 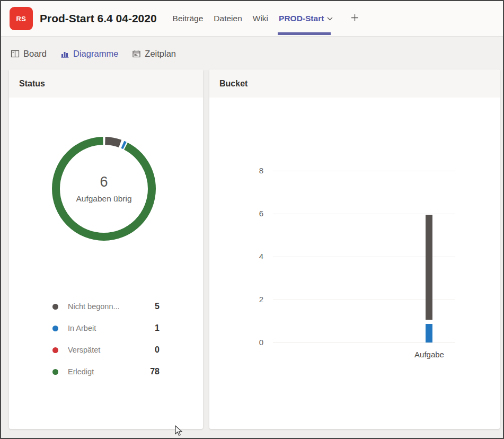 What do you see at coordinates (111, 328) in the screenshot?
I see `legend-label: In Arbeit` at bounding box center [111, 328].